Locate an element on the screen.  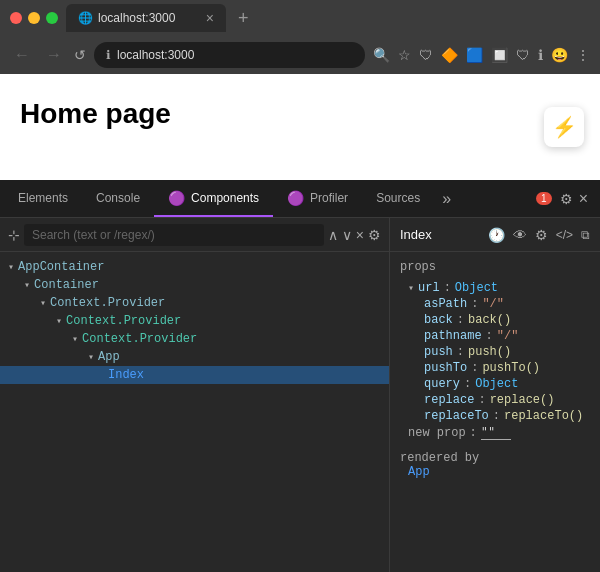
inspect-icon: 👁 is located at coordinates (520, 235).